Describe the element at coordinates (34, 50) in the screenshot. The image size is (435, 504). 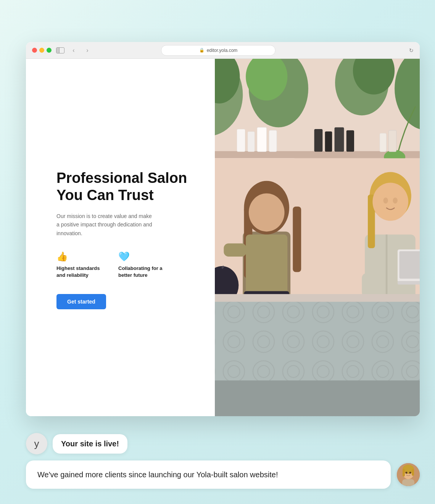
I see `close-button` at that location.